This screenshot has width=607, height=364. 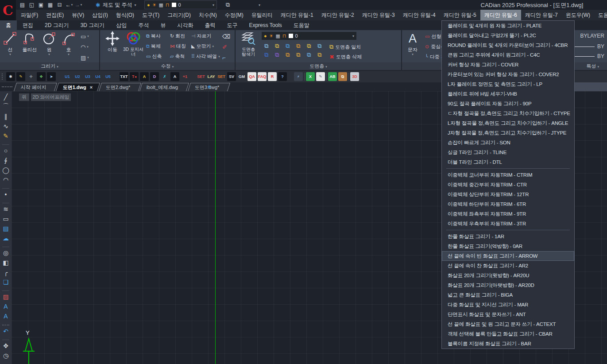 I want to click on menu-item: 한쭐 화살표 그리기 - 1AR, so click(x=508, y=236).